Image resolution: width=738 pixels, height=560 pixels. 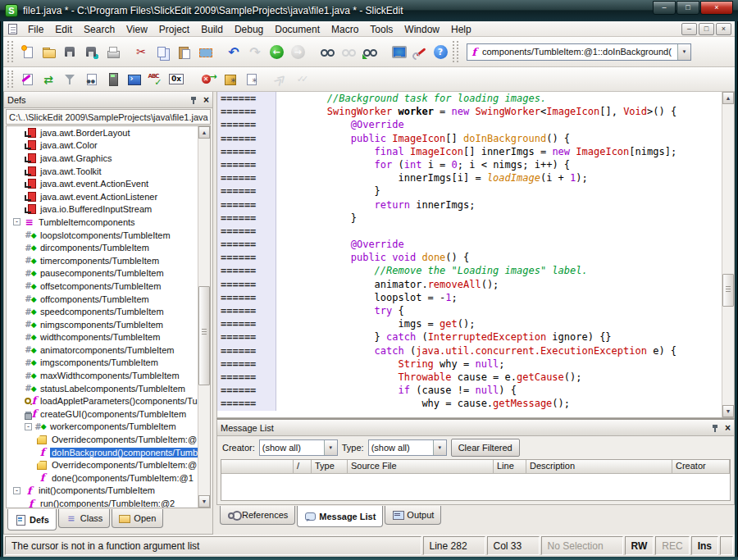 I want to click on tree-item: done()components/TumbleItem:@1, so click(x=102, y=478).